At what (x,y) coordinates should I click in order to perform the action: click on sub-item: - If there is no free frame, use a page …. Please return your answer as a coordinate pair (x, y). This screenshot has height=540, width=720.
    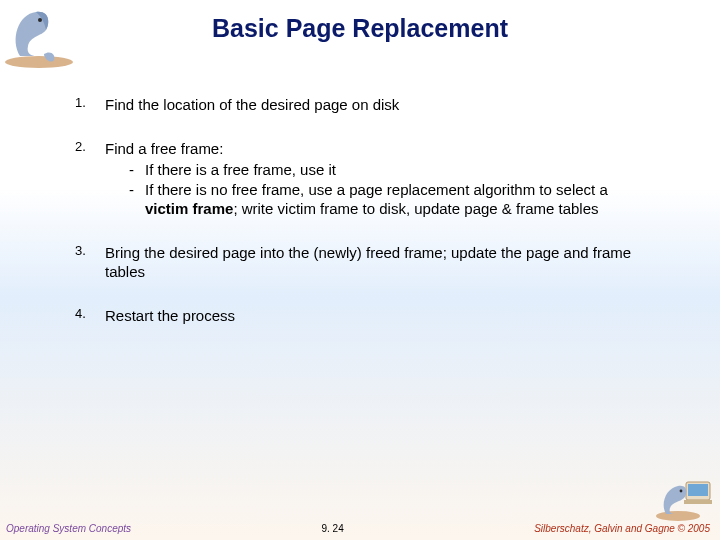
    Looking at the image, I should click on (390, 200).